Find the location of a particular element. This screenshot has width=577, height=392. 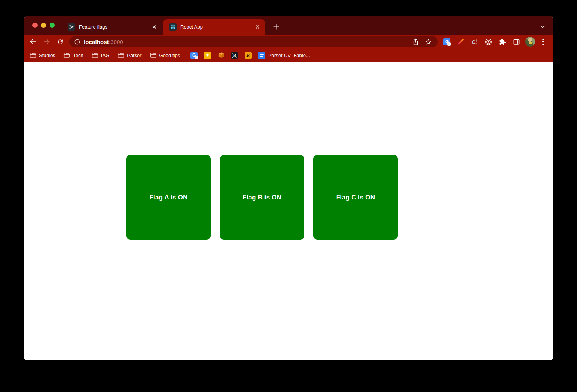

info-icon is located at coordinates (77, 42).